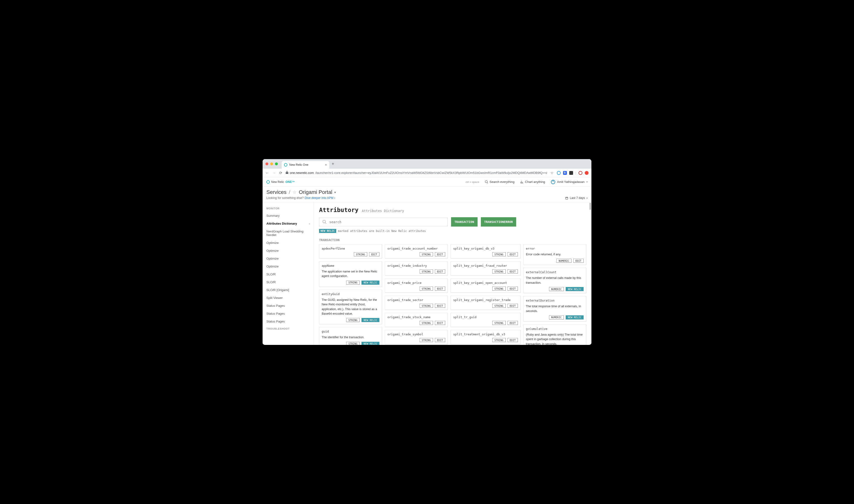  I want to click on attribute-card: split_tr_guidSTRINGEDIT, so click(485, 320).